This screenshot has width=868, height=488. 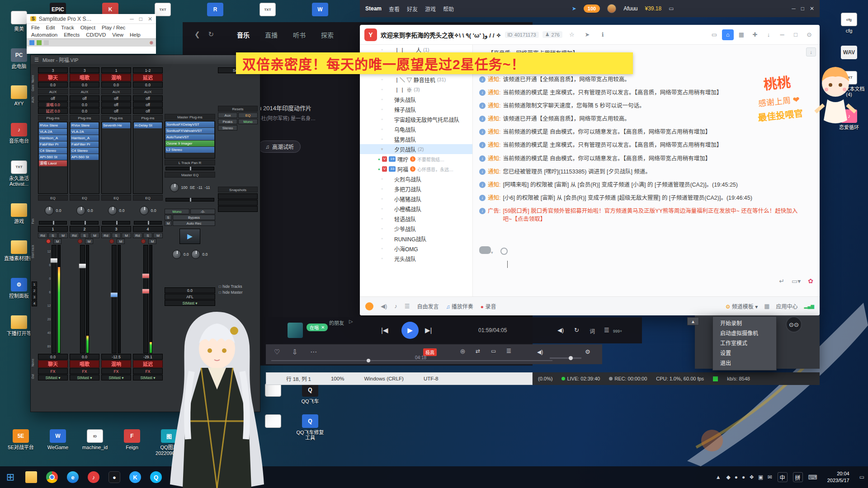 What do you see at coordinates (811, 281) in the screenshot?
I see `rose-icon: ✿` at bounding box center [811, 281].